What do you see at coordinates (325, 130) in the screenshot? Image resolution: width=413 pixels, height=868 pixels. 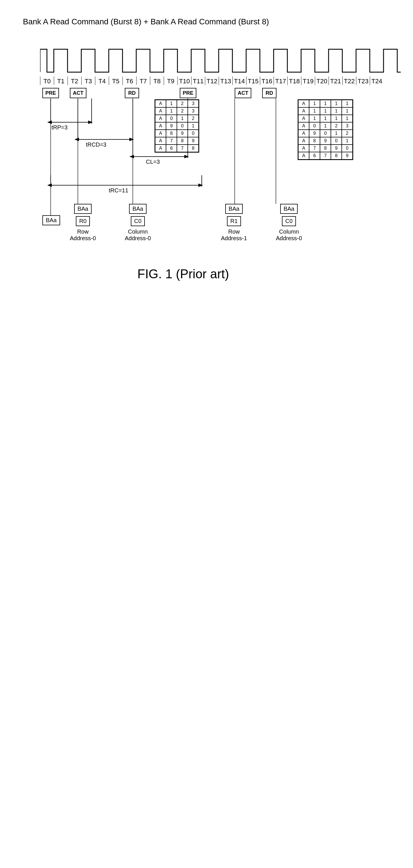 I see `addr-matrix-2: A1111 A1111 A1111 A0123 A9012 A8901 A789…` at bounding box center [325, 130].